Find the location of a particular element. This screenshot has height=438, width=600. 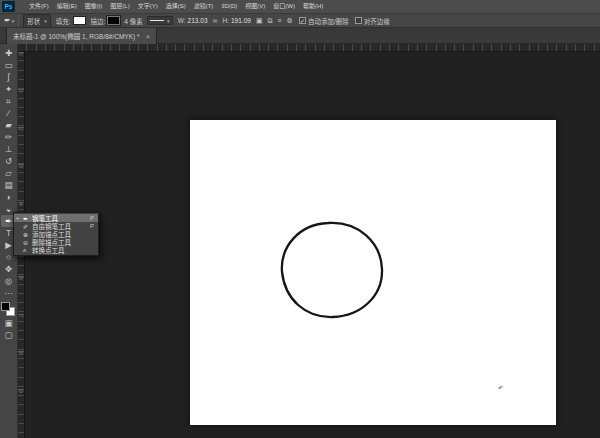

gradient-tool: ▤ is located at coordinates (9, 185).